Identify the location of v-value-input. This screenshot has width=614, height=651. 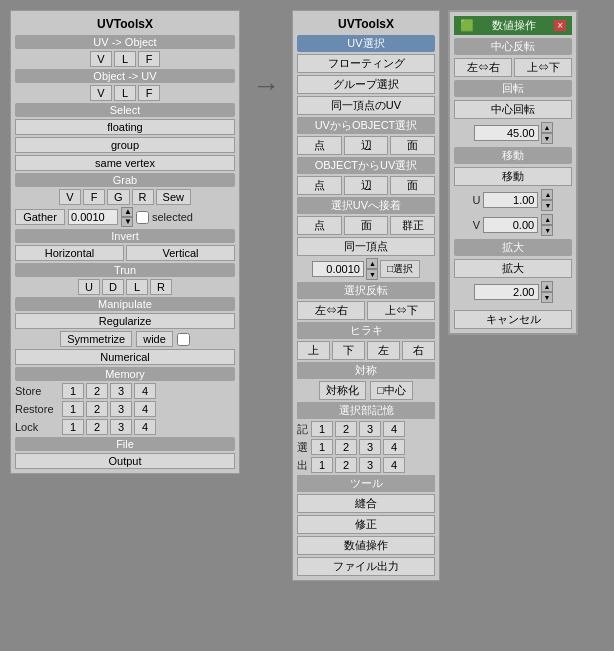
(510, 225).